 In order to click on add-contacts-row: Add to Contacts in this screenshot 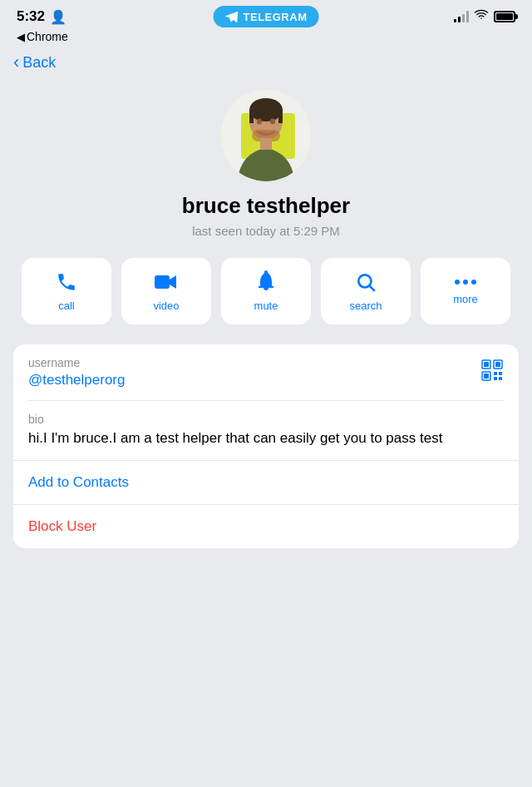, I will do `click(266, 483)`.